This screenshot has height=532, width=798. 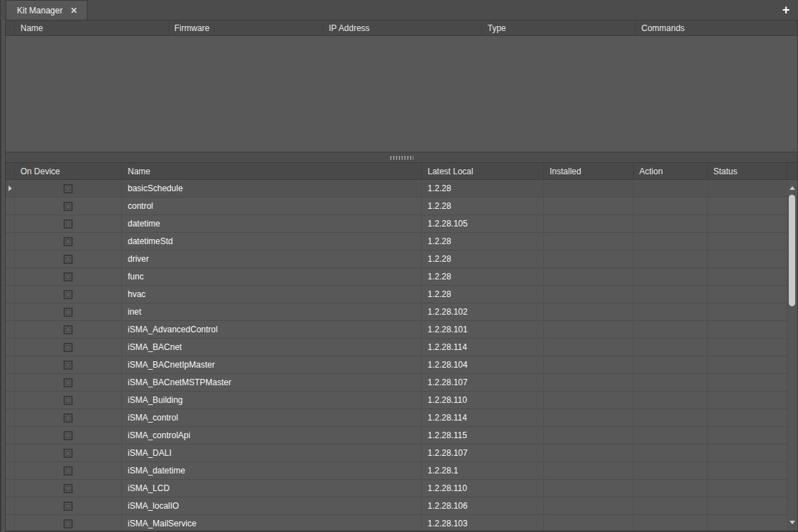 I want to click on kit-row: datetime 1.2.28.105, so click(x=397, y=224).